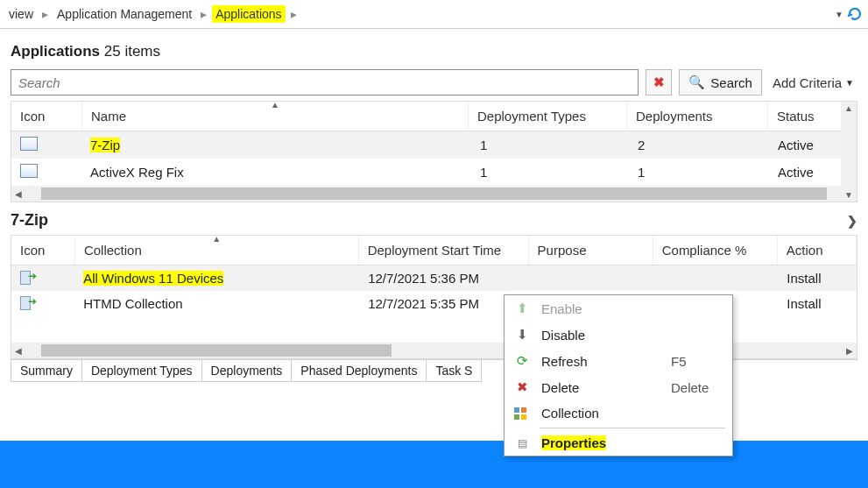  I want to click on col-purpose: Purpose, so click(591, 251).